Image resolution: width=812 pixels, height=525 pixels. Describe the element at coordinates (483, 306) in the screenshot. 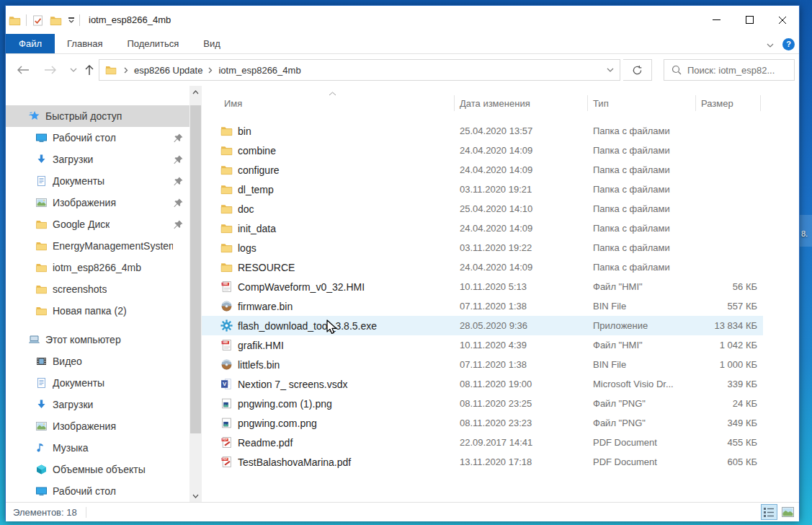

I see `table-row: firmware.bin 07.11.2020 1:38 BIN File 55…` at that location.